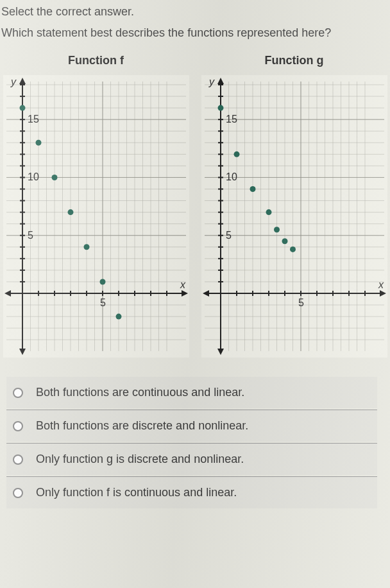 This screenshot has height=588, width=390. Describe the element at coordinates (140, 460) in the screenshot. I see `option-label: Only function g is discrete and nonlinea…` at that location.